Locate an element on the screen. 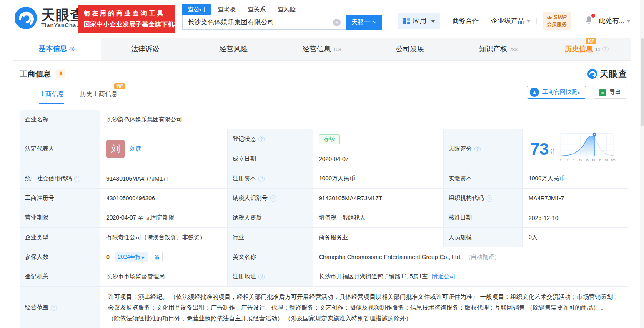 The image size is (644, 328). svg-text: 97 is located at coordinates (600, 160).